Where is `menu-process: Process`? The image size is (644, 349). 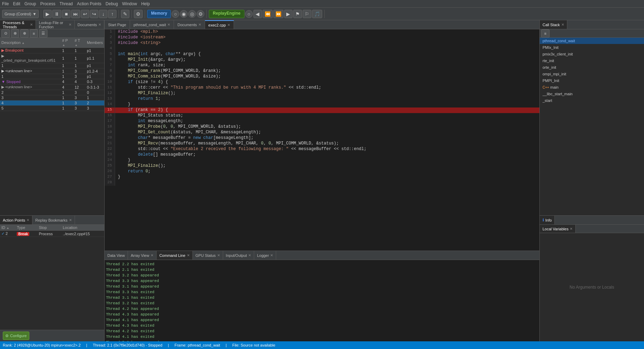 menu-process: Process is located at coordinates (47, 4).